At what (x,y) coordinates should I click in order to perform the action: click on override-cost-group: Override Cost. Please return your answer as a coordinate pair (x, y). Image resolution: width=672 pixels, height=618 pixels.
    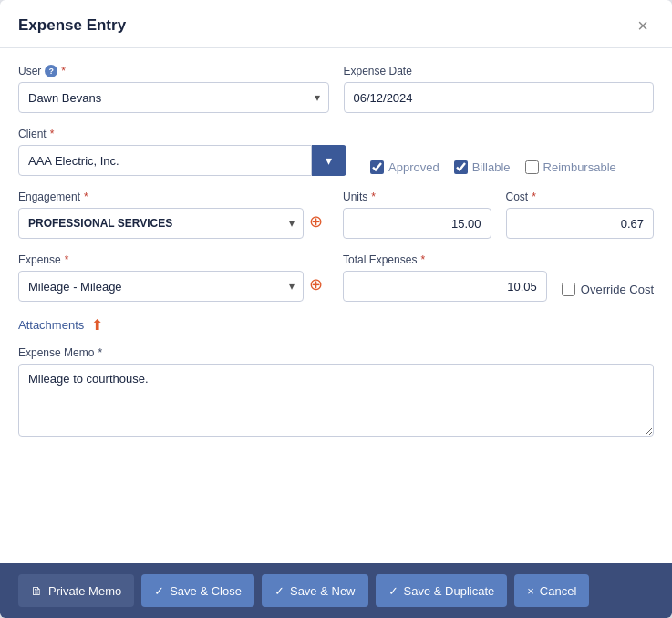
    Looking at the image, I should click on (607, 292).